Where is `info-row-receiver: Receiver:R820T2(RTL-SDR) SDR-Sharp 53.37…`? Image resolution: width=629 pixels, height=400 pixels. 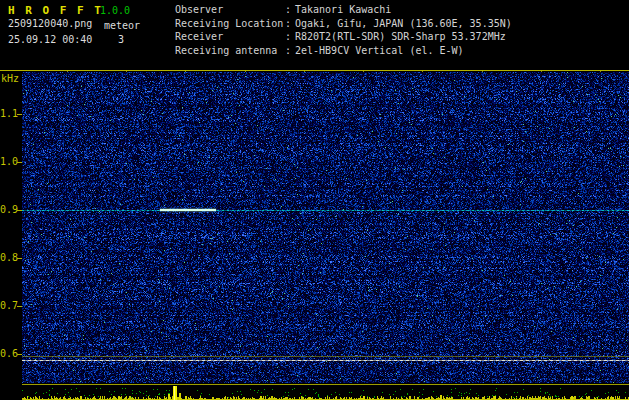
info-row-receiver: Receiver:R820T2(RTL-SDR) SDR-Sharp 53.37… is located at coordinates (344, 37).